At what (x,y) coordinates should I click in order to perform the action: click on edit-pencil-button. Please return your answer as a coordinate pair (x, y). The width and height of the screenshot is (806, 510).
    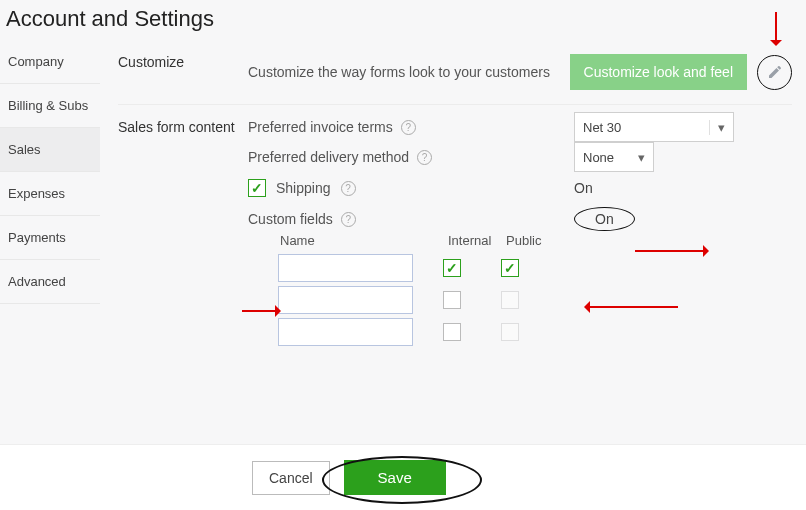
    Looking at the image, I should click on (774, 72).